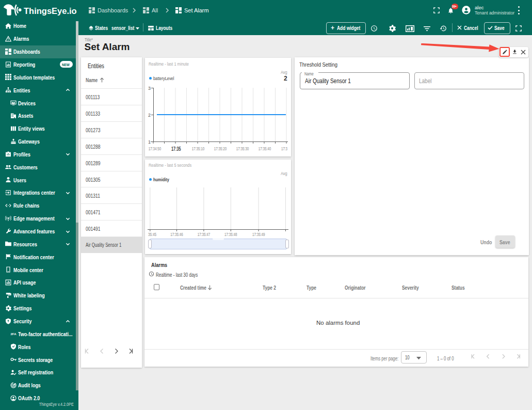  I want to click on svg-text: 17:35:10, so click(198, 149).